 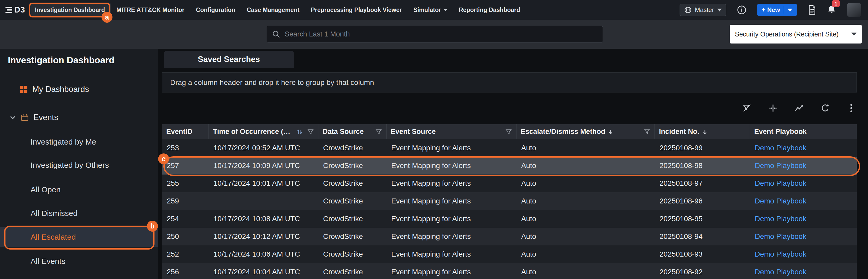 I want to click on nav-reporting-dashboard: Reporting Dashboard, so click(x=490, y=10).